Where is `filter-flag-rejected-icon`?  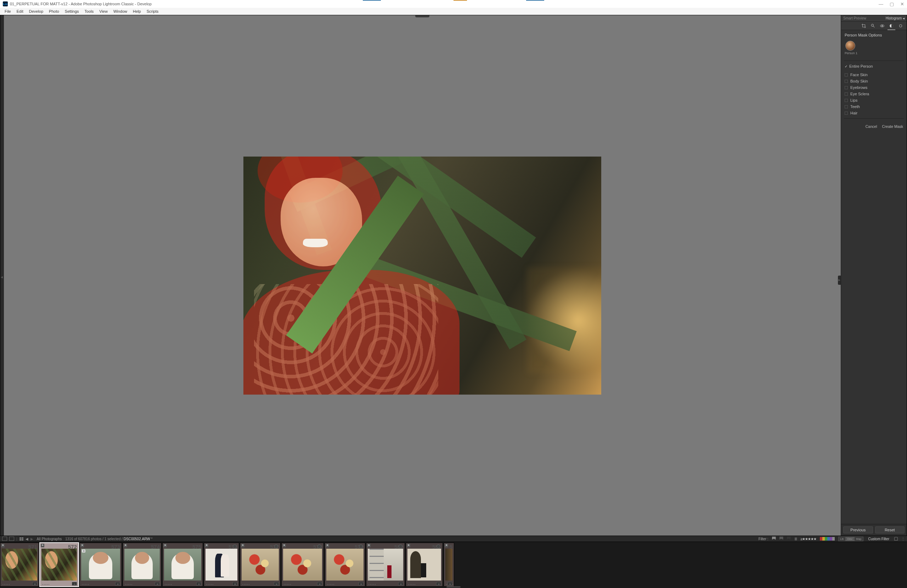
filter-flag-rejected-icon is located at coordinates (789, 539).